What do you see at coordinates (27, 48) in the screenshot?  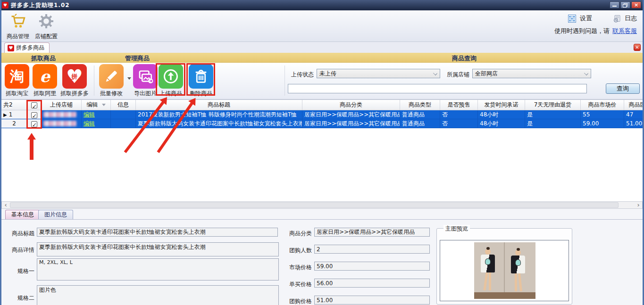 I see `tab-pdd-products: ♥ 拼多多商品` at bounding box center [27, 48].